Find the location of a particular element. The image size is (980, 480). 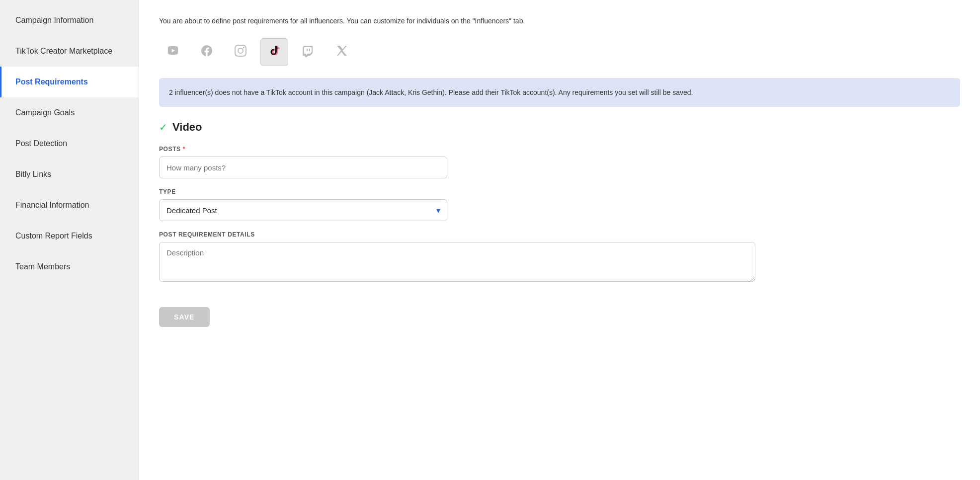

x-icon is located at coordinates (342, 53).